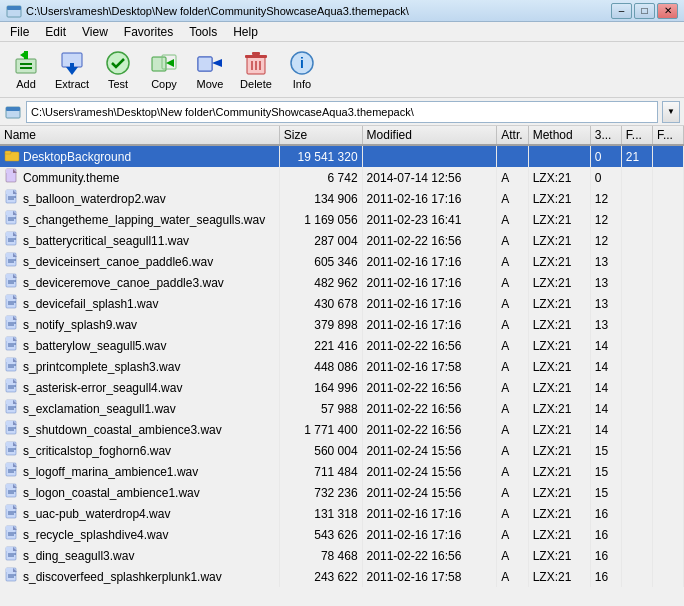 The height and width of the screenshot is (606, 684). I want to click on cell-size: 543 626, so click(320, 534).